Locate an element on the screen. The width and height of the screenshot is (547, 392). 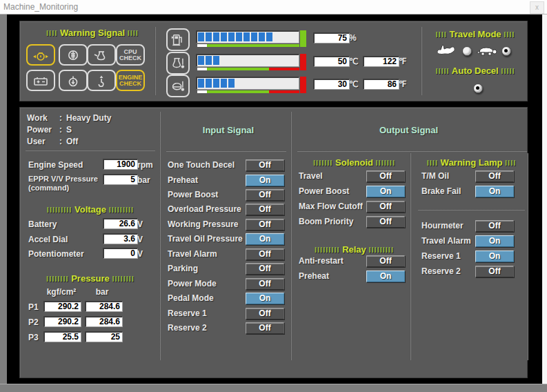
voltage-title: Voltage is located at coordinates (90, 210).